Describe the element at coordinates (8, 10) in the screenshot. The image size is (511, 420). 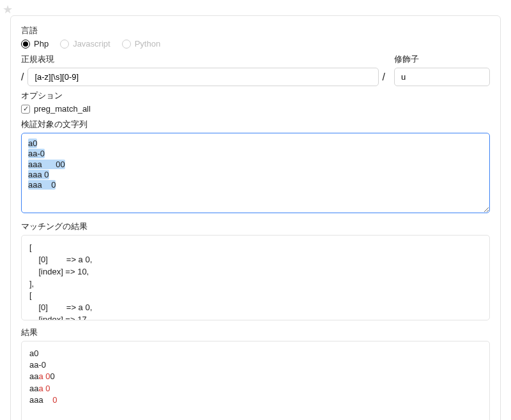
I see `favorite-star-icon: ★` at that location.